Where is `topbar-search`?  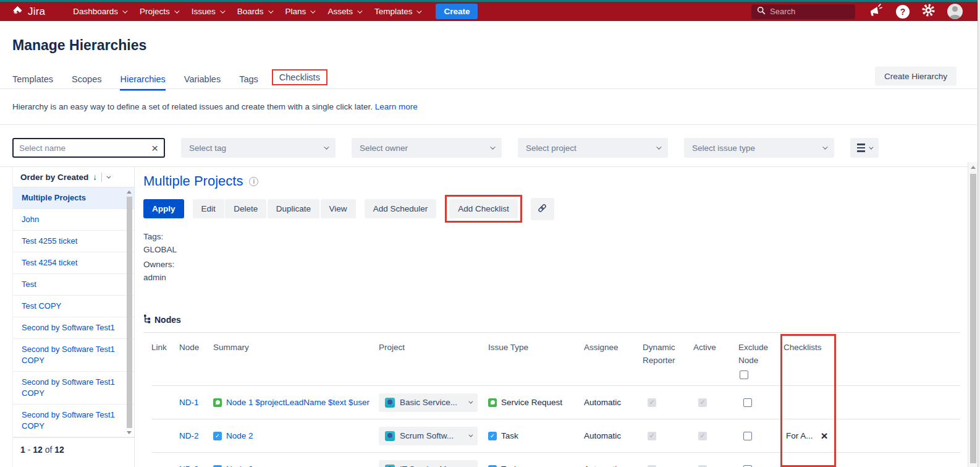 topbar-search is located at coordinates (803, 12).